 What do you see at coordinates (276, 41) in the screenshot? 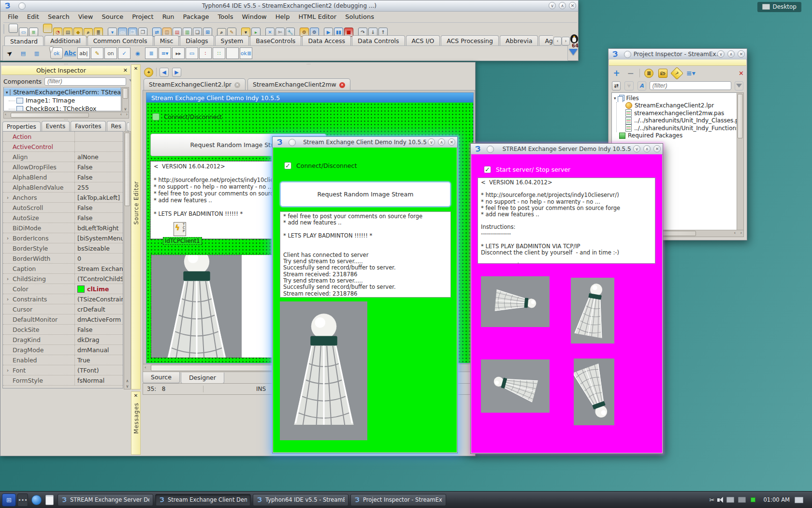
I see `palette-tab-basecontrols: BaseControls` at bounding box center [276, 41].